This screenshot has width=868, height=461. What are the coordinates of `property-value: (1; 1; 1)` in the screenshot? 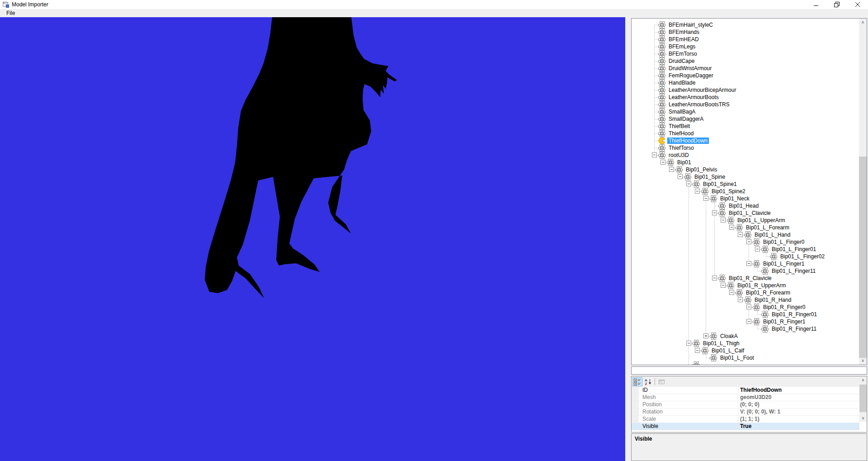 It's located at (799, 419).